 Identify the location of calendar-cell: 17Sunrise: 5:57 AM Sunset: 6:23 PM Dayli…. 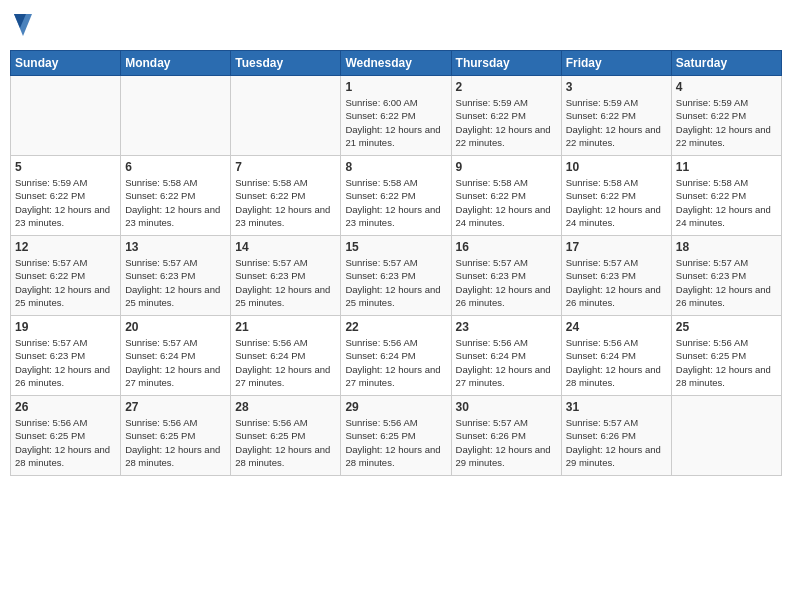
(616, 276).